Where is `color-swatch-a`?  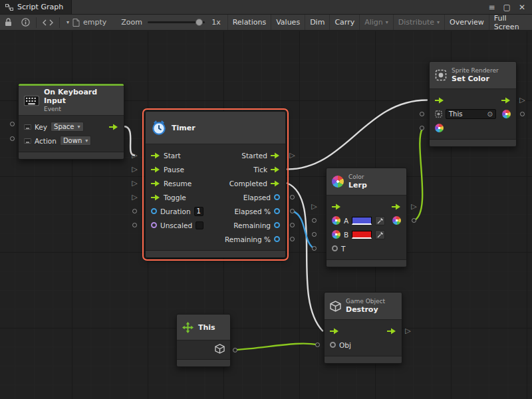
color-swatch-a is located at coordinates (362, 221).